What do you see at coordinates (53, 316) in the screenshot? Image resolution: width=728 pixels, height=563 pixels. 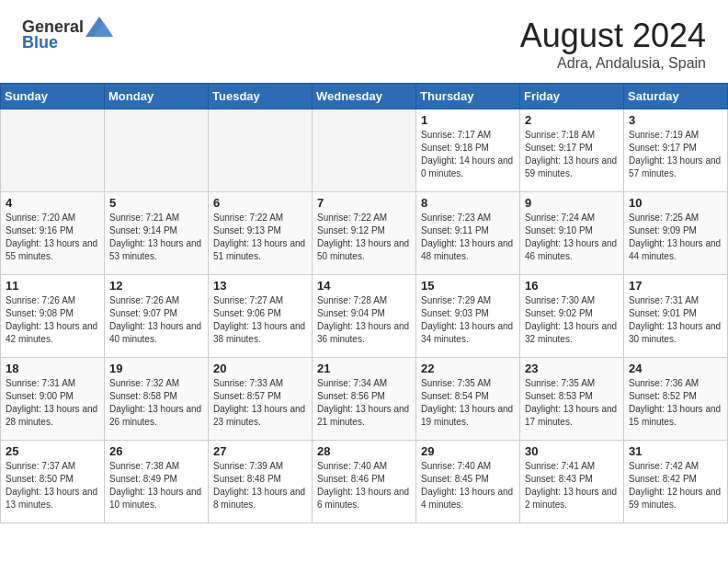 I see `calendar-cell: 11 Sunrise: 7:26 AM Sunset: 9:08 PM Dayl…` at bounding box center [53, 316].